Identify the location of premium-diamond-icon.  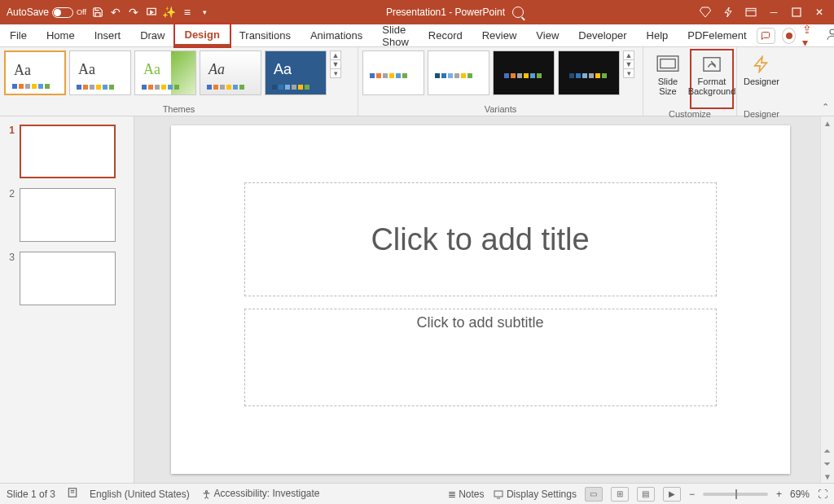
(705, 12).